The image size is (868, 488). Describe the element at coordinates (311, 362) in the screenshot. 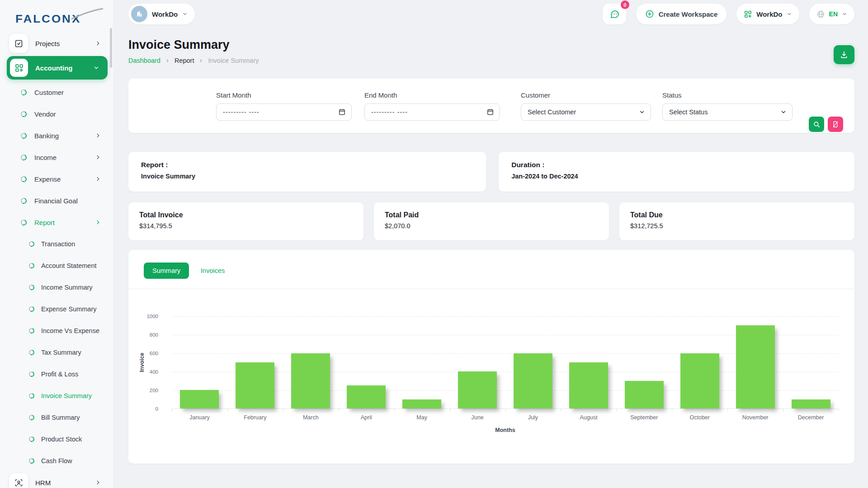

I see `bar-slot-march` at that location.